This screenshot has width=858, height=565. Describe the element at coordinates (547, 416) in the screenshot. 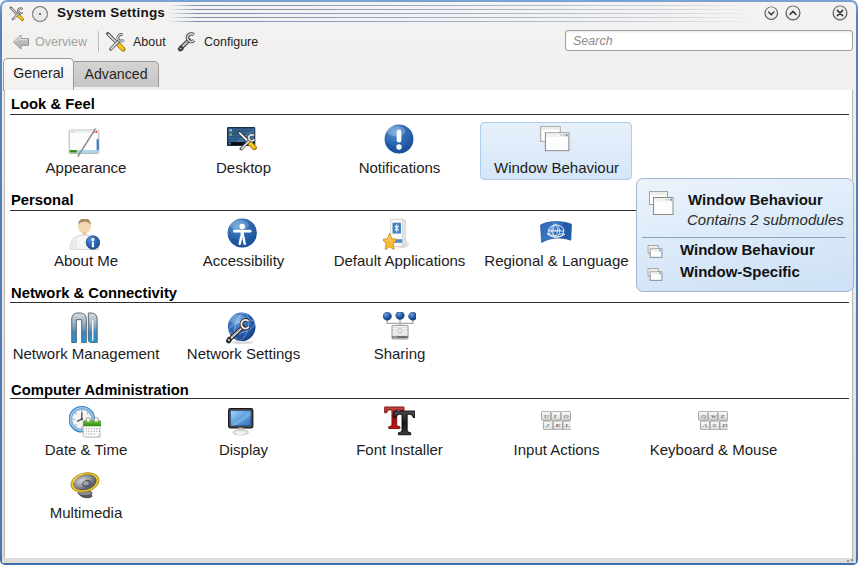

I see `svg-text: U` at that location.